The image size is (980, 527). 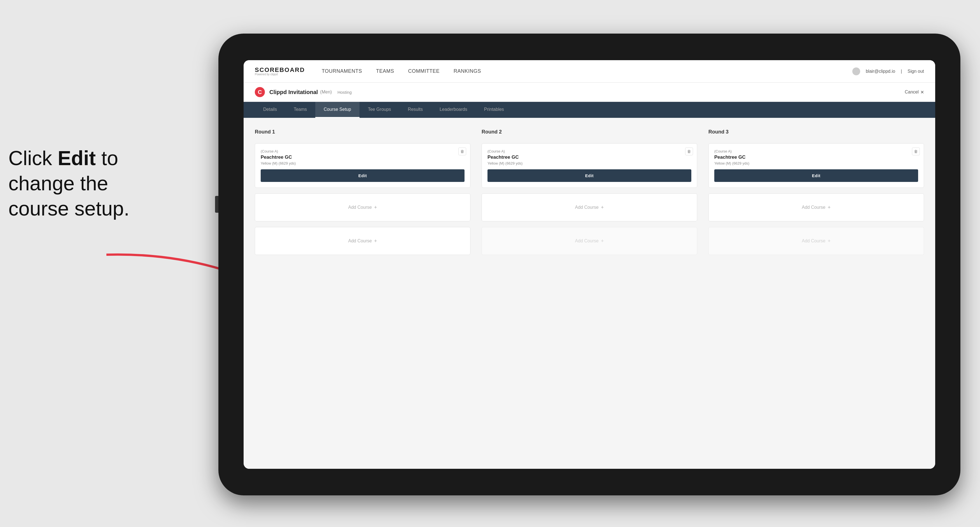 What do you see at coordinates (922, 92) in the screenshot?
I see `cancel-icon: ✕` at bounding box center [922, 92].